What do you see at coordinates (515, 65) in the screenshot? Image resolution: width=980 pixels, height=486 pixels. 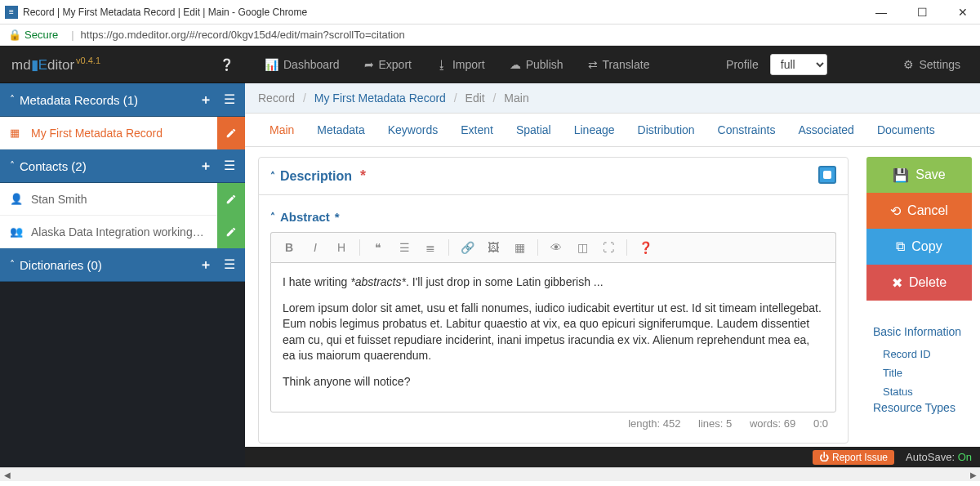 I see `publish-icon: ☁` at bounding box center [515, 65].